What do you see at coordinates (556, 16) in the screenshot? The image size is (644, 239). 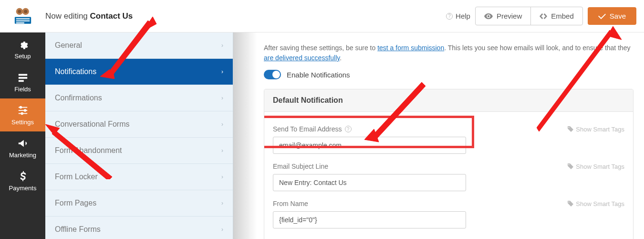 I see `embed-button: Embed` at bounding box center [556, 16].